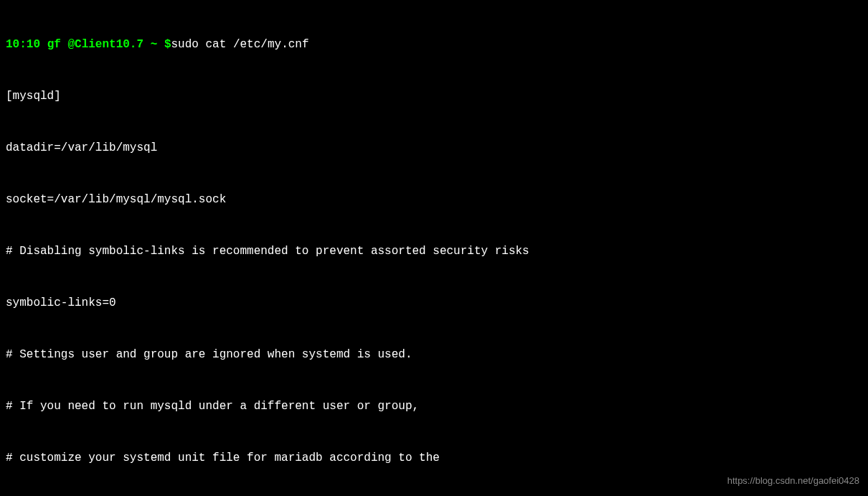  What do you see at coordinates (434, 458) in the screenshot?
I see `output-line: # customize your systemd unit file for m…` at bounding box center [434, 458].